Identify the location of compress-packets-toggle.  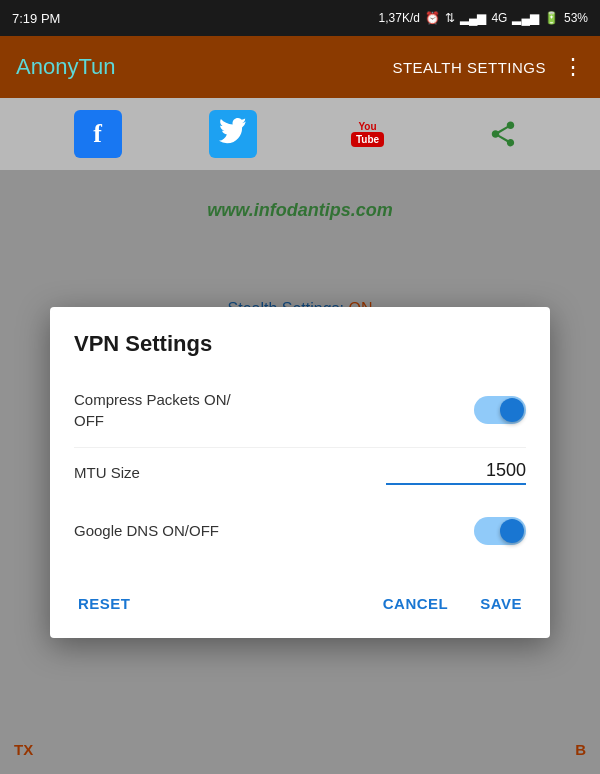
(500, 410).